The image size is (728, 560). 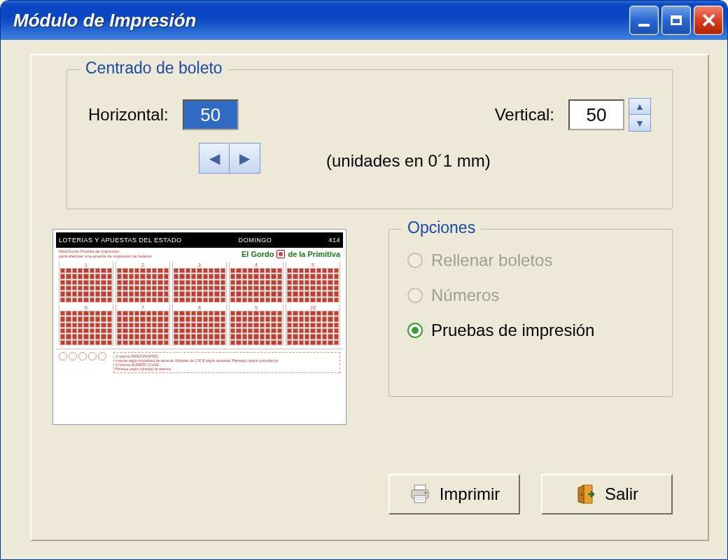 What do you see at coordinates (622, 494) in the screenshot?
I see `exit-button-label: Salir` at bounding box center [622, 494].